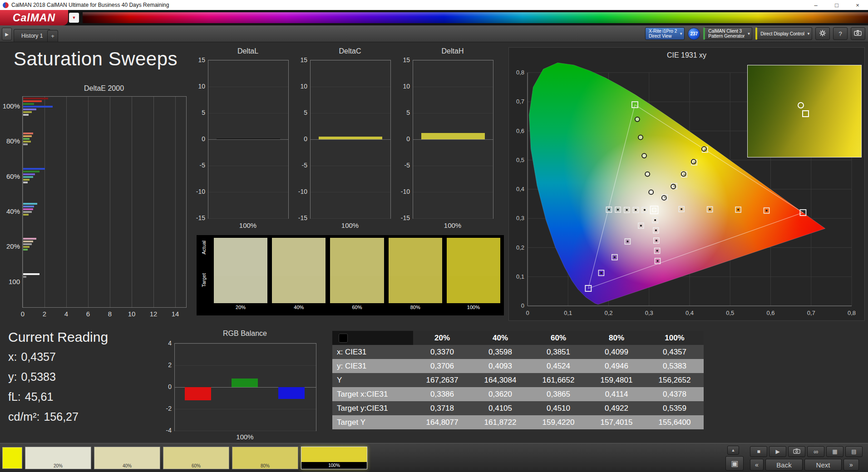 The height and width of the screenshot is (472, 868). I want to click on skip-back-button: «, so click(757, 465).